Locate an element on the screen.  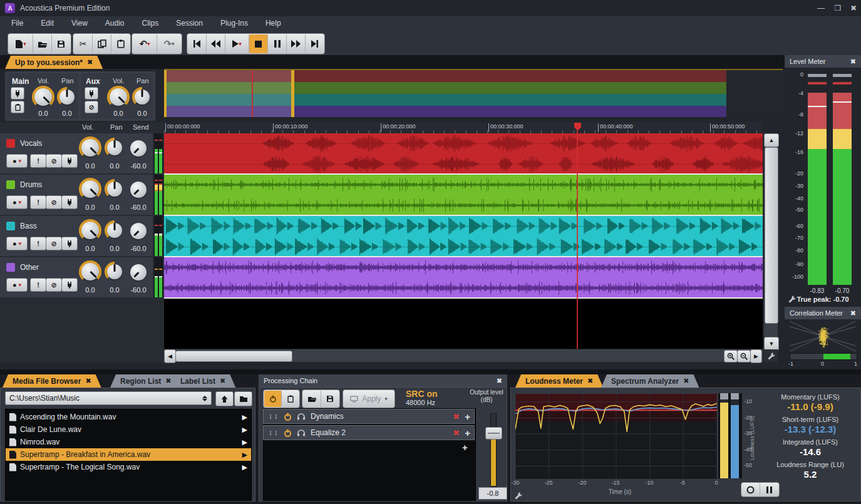
aux-pan-knob is located at coordinates (142, 97).